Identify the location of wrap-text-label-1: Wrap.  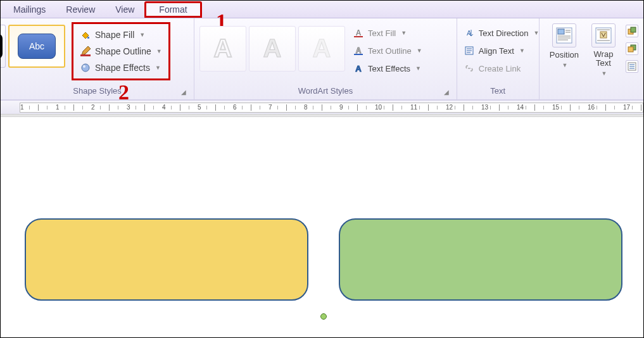
(604, 54).